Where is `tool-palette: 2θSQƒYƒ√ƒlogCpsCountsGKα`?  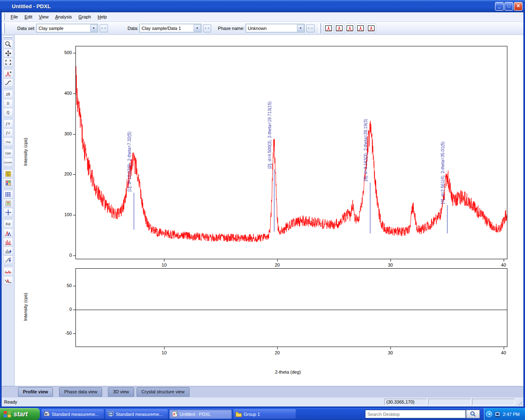 tool-palette: 2θSQƒYƒ√ƒlogCpsCountsGKα is located at coordinates (8, 210).